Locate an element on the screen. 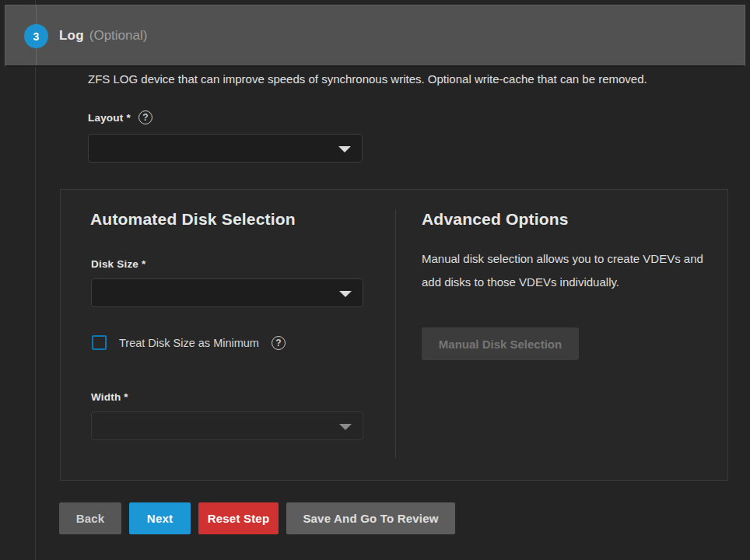 This screenshot has width=750, height=560. treat-disk-size-minimum-row: Treat Disk Size as Minimum ? is located at coordinates (188, 342).